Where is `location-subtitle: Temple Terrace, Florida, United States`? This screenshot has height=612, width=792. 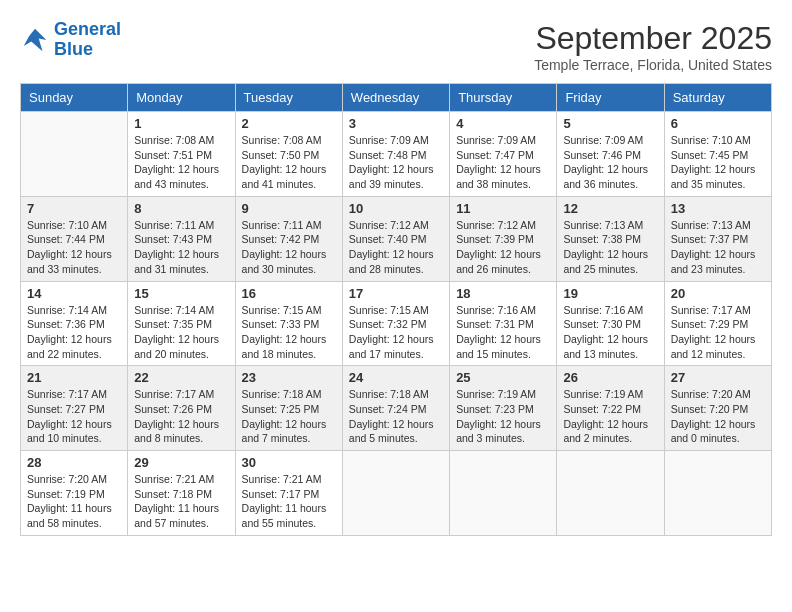
location-subtitle: Temple Terrace, Florida, United States is located at coordinates (653, 65).